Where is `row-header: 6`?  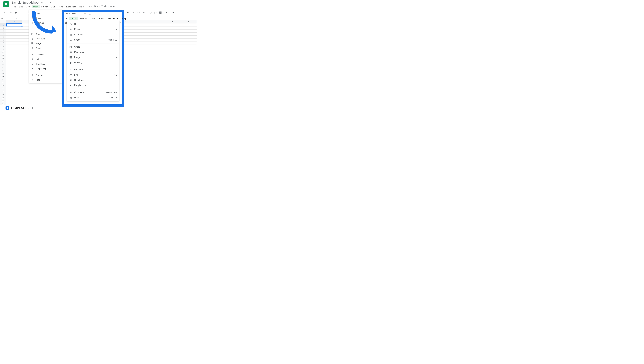 row-header: 6 is located at coordinates (3, 40).